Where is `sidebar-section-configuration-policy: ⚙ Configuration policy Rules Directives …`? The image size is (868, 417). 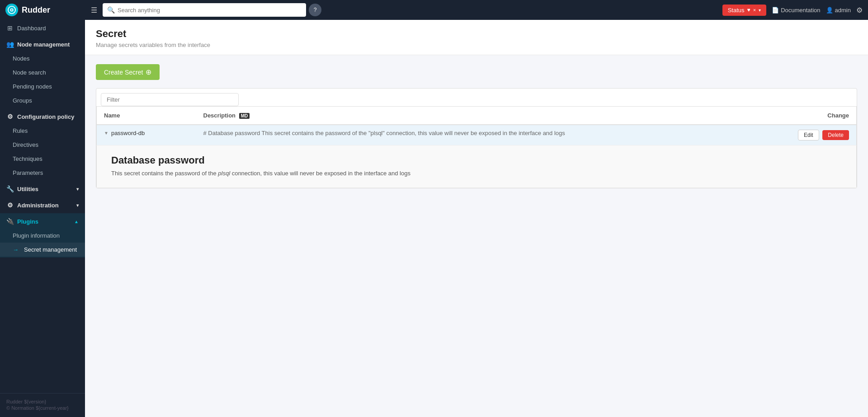 sidebar-section-configuration-policy: ⚙ Configuration policy Rules Directives … is located at coordinates (42, 145).